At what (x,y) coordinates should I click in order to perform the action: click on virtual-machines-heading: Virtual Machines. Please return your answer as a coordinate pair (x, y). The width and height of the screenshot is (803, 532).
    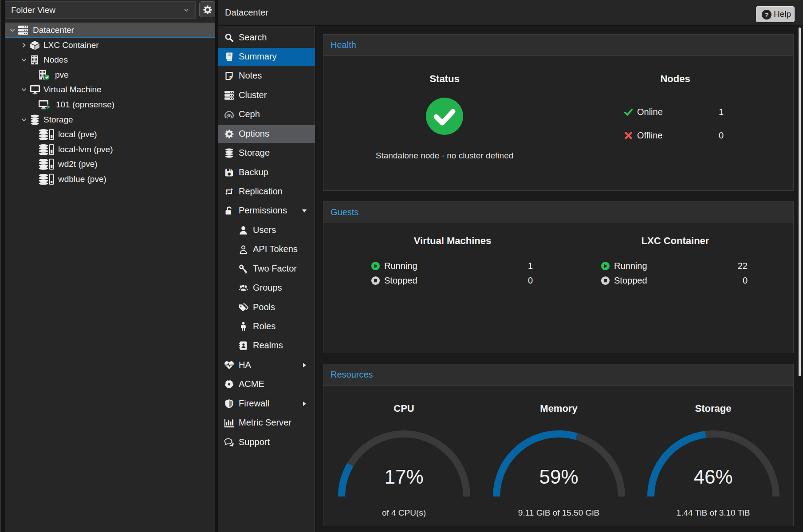
    Looking at the image, I should click on (453, 241).